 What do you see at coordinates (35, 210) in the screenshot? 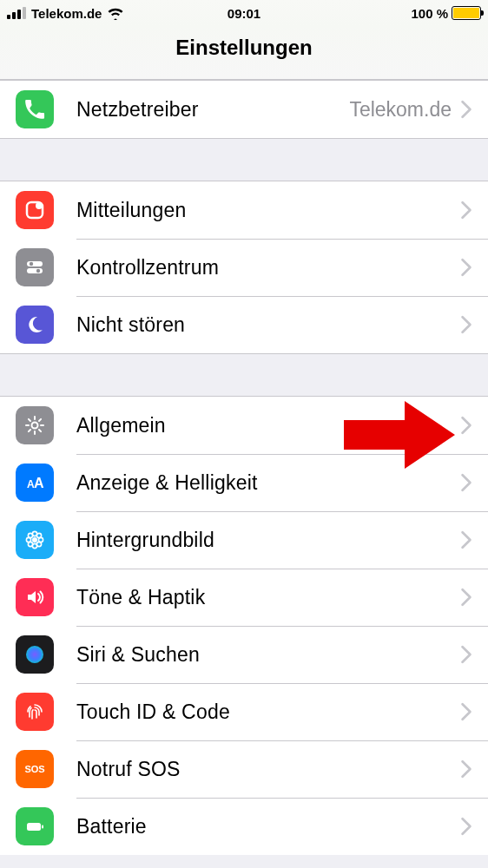
I see `notifications-icon` at bounding box center [35, 210].